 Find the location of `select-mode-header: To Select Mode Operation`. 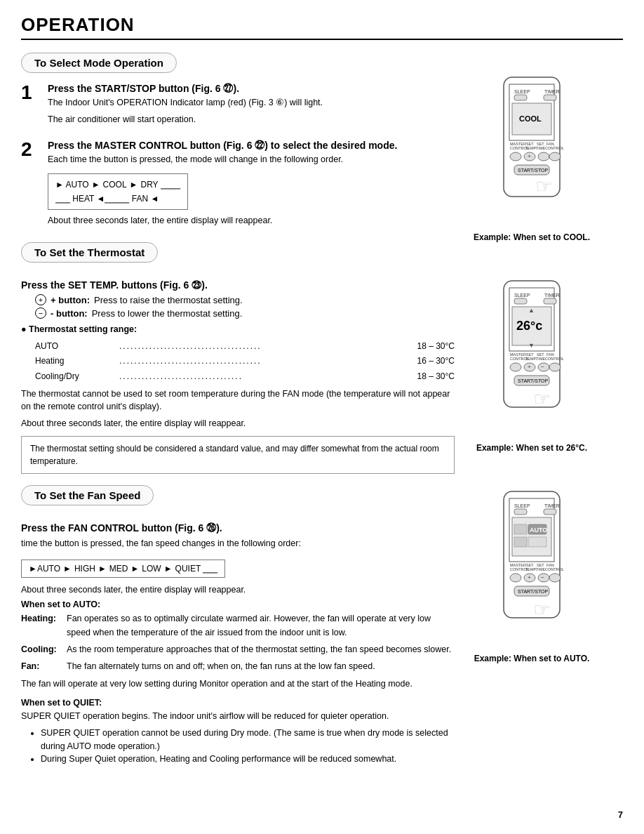

select-mode-header: To Select Mode Operation is located at coordinates (99, 63).